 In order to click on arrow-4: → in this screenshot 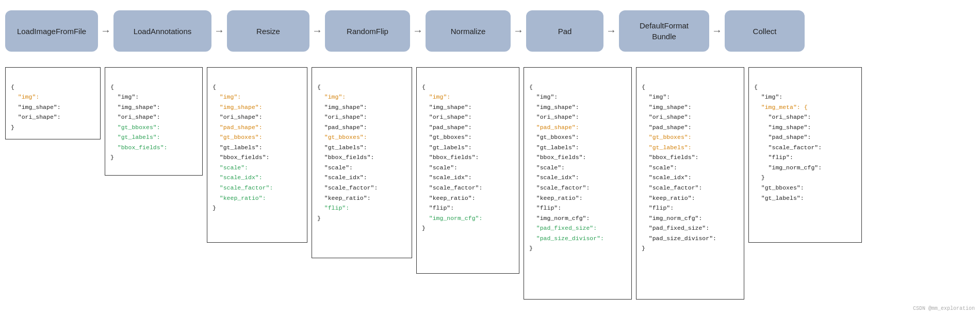, I will do `click(418, 31)`.